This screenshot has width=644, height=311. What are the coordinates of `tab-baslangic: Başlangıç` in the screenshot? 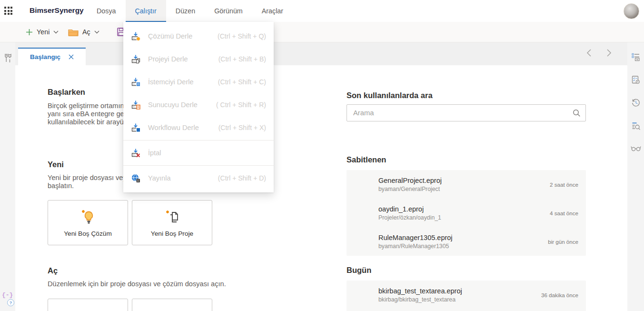 It's located at (52, 56).